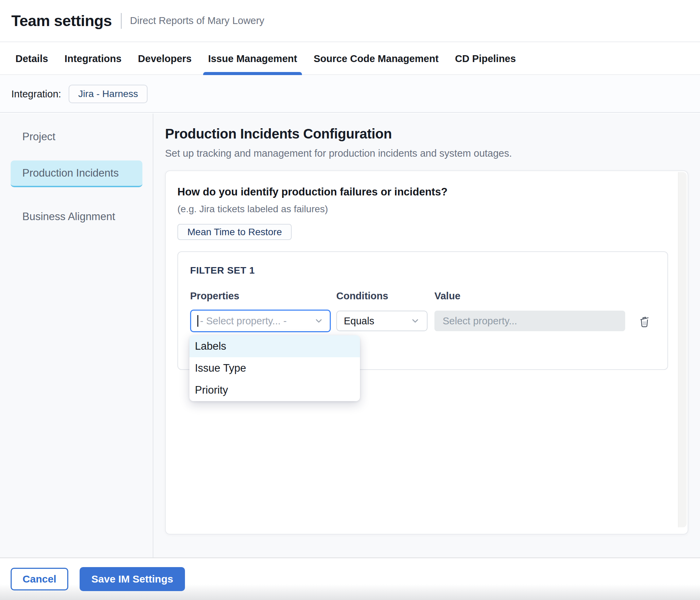  I want to click on tab-source-code-management: Source Code Management, so click(376, 59).